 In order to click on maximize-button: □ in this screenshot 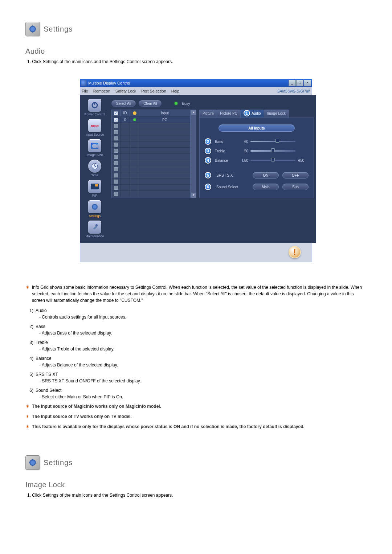, I will do `click(300, 83)`.